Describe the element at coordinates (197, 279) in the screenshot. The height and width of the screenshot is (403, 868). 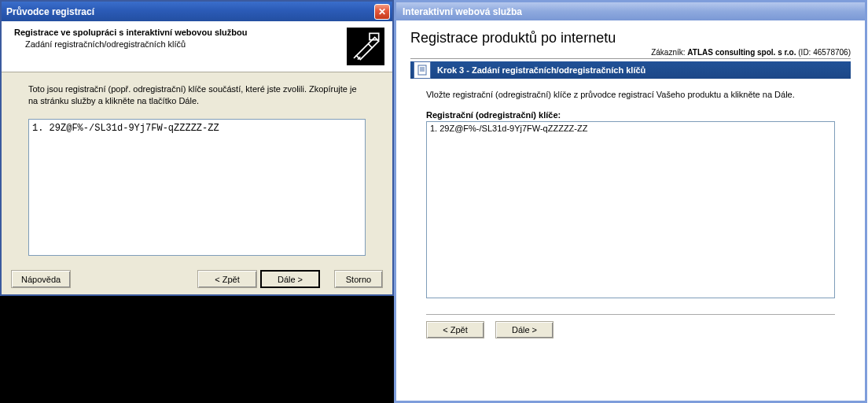
I see `wizard-button-bar: Nápověda < Zpět Dále > Storno` at that location.